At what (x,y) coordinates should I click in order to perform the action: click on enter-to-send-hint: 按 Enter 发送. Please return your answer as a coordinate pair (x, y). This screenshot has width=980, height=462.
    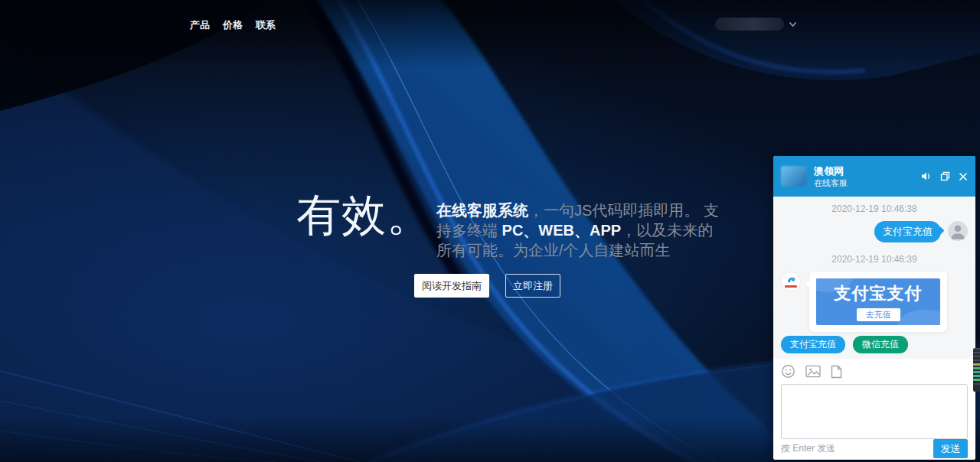
    Looking at the image, I should click on (808, 448).